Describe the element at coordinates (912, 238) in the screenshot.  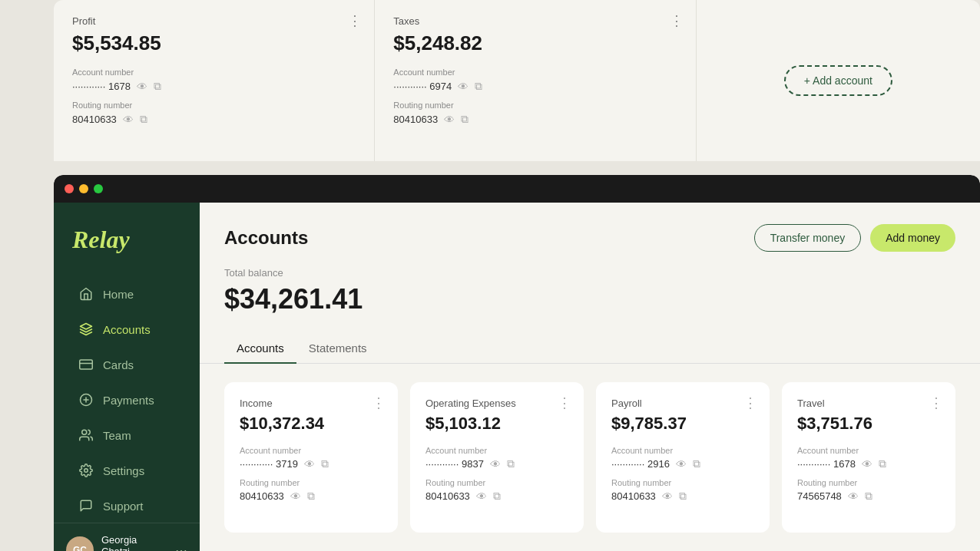
I see `add-money-button: Add money` at that location.